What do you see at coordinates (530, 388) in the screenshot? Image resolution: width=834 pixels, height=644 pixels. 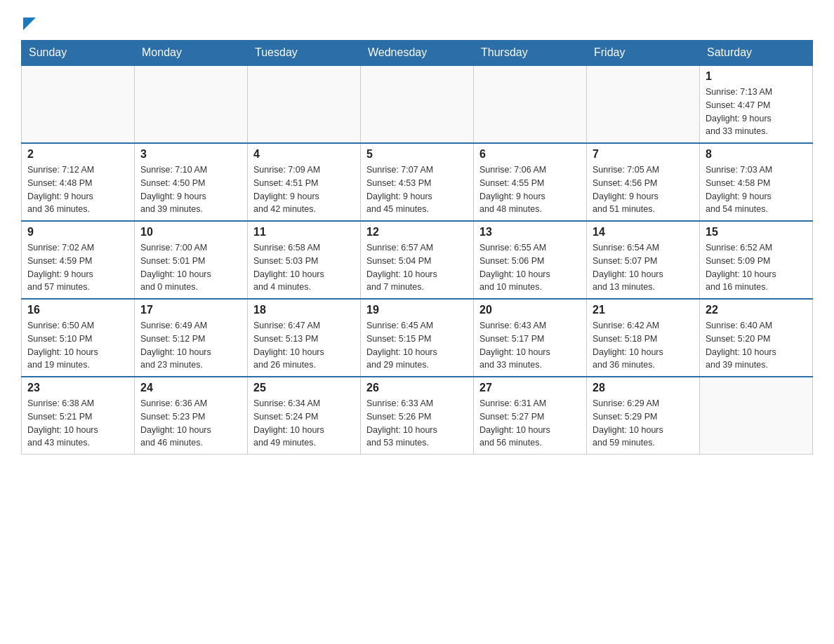 I see `day-number: 27` at bounding box center [530, 388].